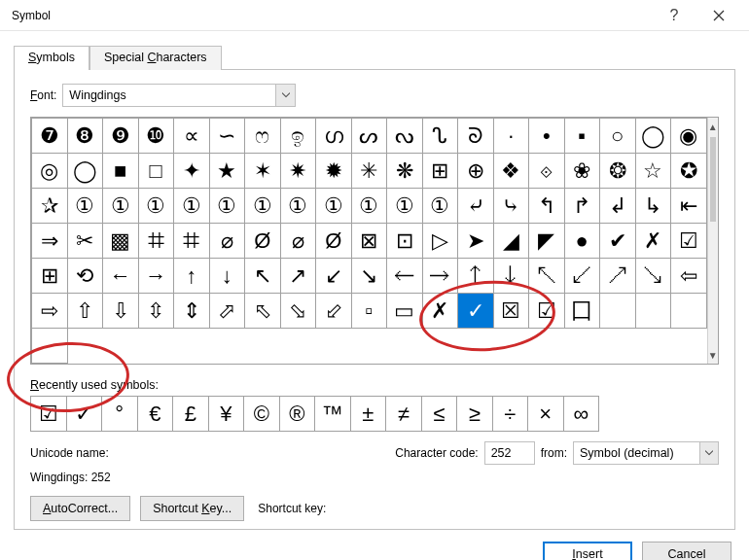 The height and width of the screenshot is (560, 749). What do you see at coordinates (719, 16) in the screenshot?
I see `close-button` at bounding box center [719, 16].